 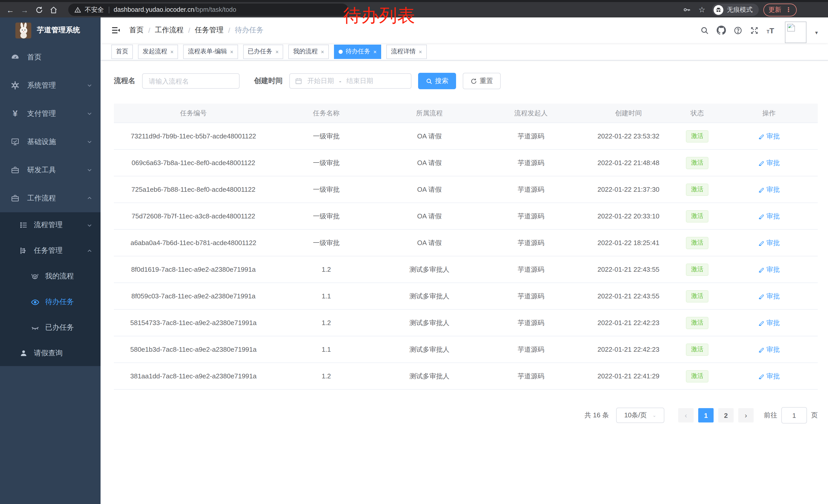 What do you see at coordinates (116, 30) in the screenshot?
I see `sidebar-toggle-icon` at bounding box center [116, 30].